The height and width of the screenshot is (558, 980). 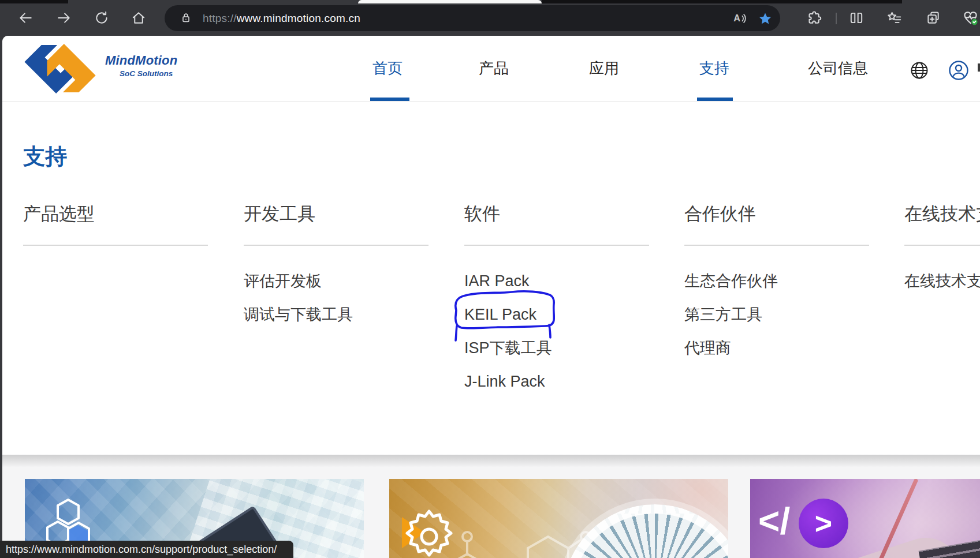 What do you see at coordinates (824, 523) in the screenshot?
I see `code-circle-badge: >` at bounding box center [824, 523].